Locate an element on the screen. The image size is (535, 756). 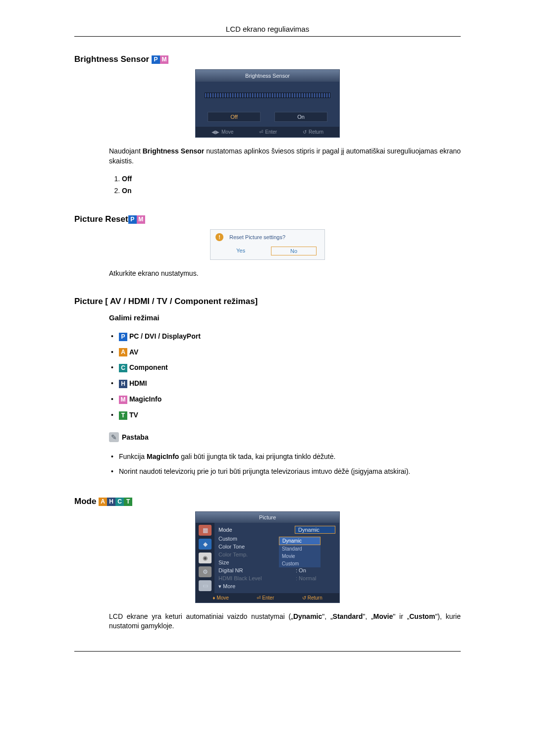
brightness-desc: Naudojant Brightness Sensor nustatomas a… is located at coordinates (285, 156).